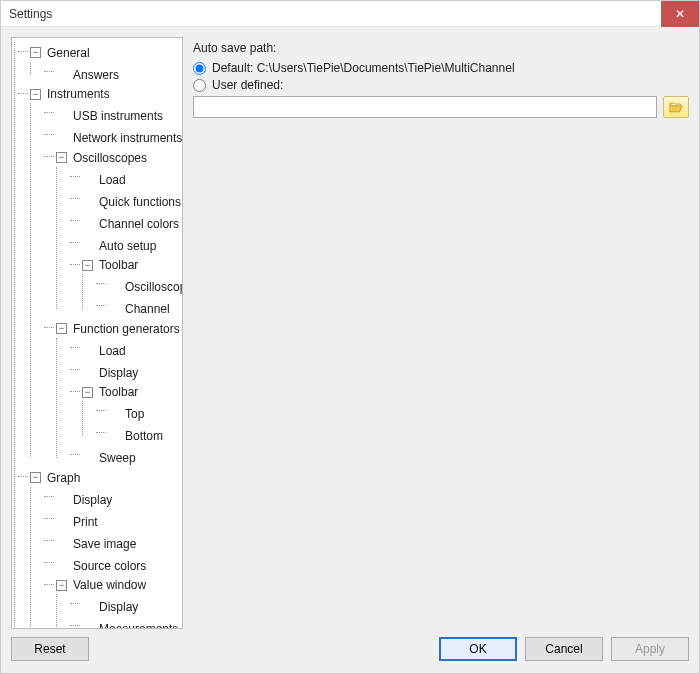 Image resolution: width=700 pixels, height=674 pixels. What do you see at coordinates (441, 68) in the screenshot?
I see `default-path-radio: Default: C:\Users\TiePie\Documents\TiePi…` at bounding box center [441, 68].